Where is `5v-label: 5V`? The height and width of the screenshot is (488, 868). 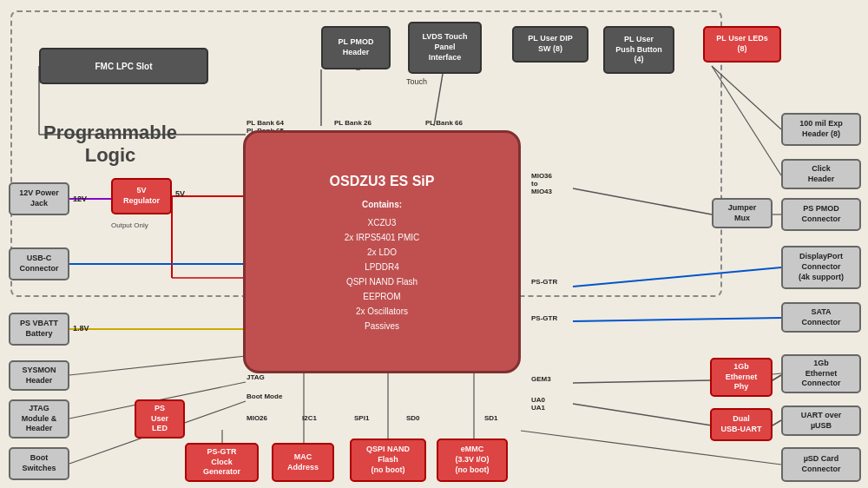
5v-label: 5V is located at coordinates (181, 194).